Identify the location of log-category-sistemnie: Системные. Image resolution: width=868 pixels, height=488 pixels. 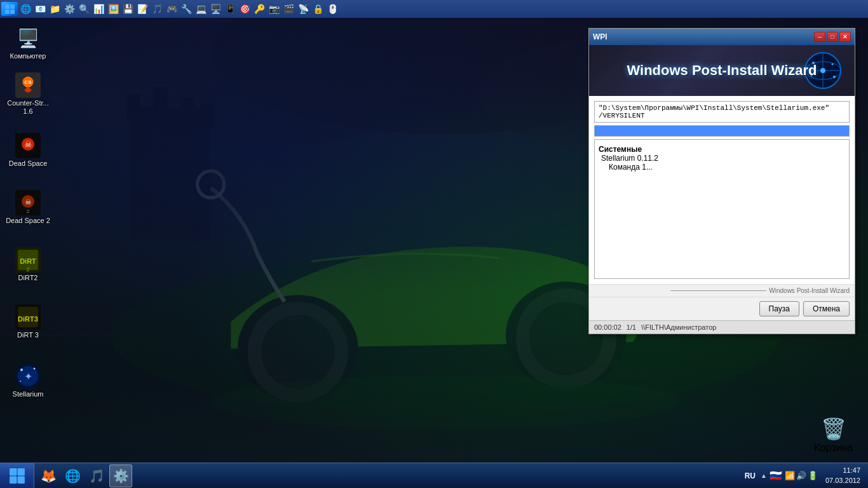
(722, 149).